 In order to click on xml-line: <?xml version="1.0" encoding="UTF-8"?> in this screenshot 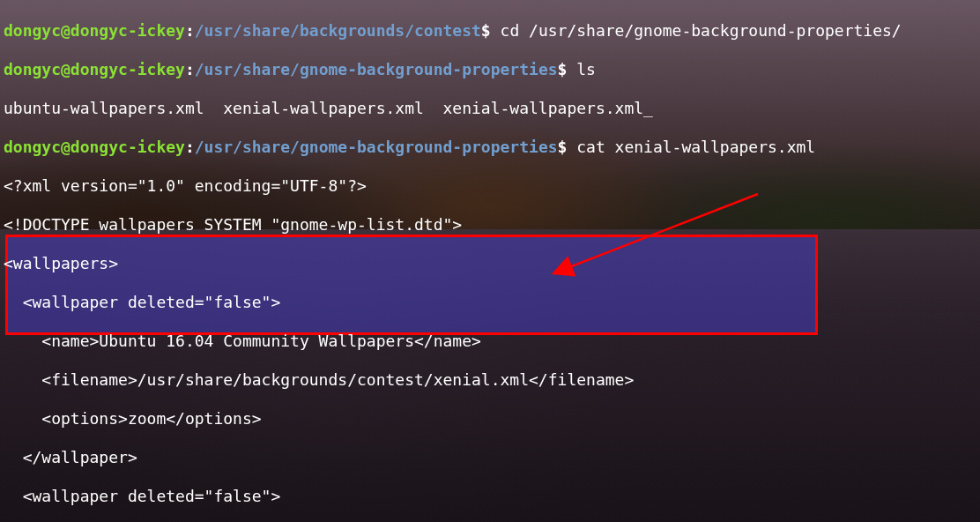, I will do `click(490, 186)`.